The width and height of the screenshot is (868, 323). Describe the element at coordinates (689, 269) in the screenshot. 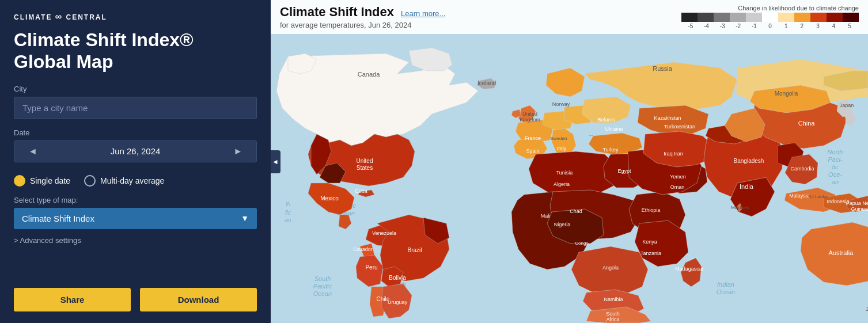

I see `svg-text: Madagascar` at that location.